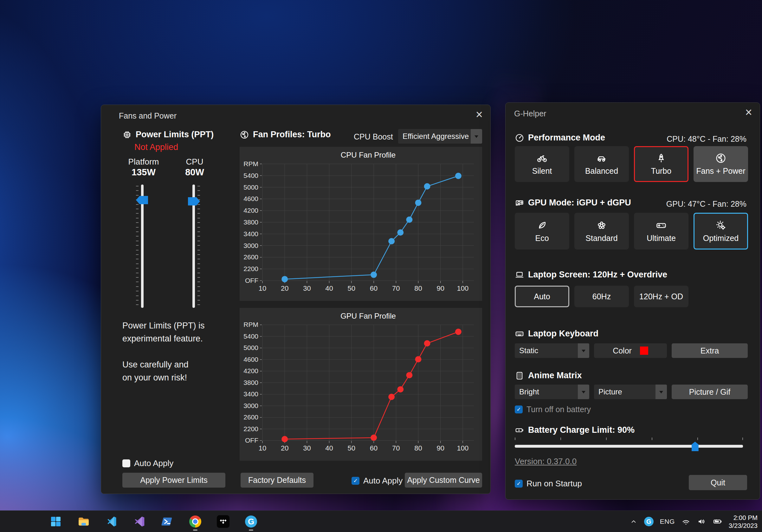 The image size is (762, 532). What do you see at coordinates (156, 147) in the screenshot?
I see `power-limits-status: Not Applied` at bounding box center [156, 147].